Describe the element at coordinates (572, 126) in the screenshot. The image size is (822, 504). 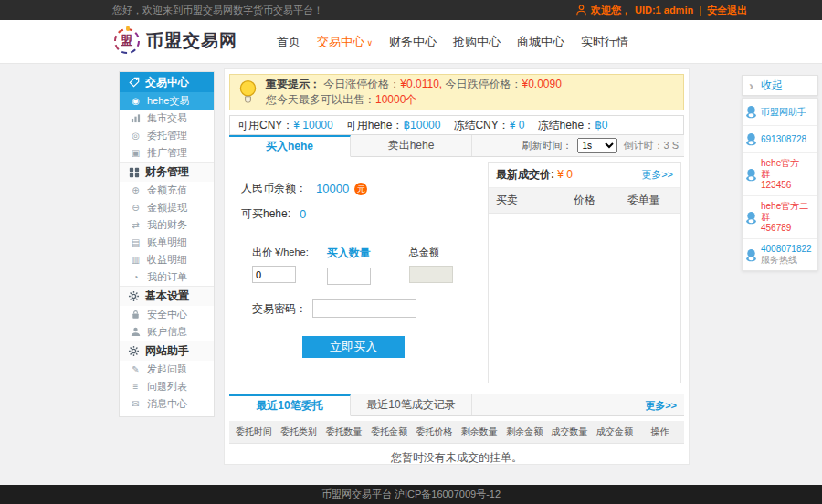
I see `balance-item-3: 冻结hehe：฿0` at that location.